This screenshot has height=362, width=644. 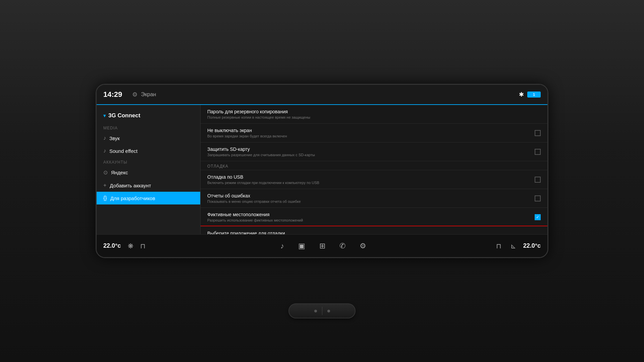 I want to click on battery-bar: 1, so click(x=534, y=95).